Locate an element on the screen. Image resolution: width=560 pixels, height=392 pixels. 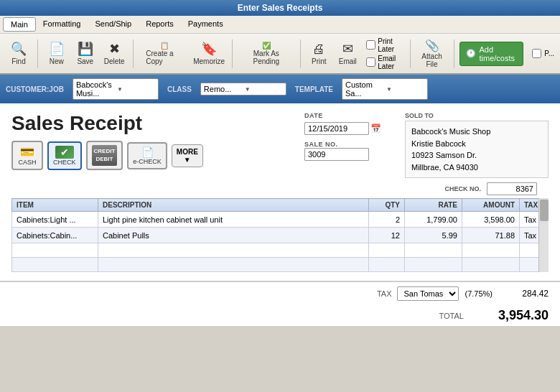
cell-amount: 3,598.00 is located at coordinates (491, 220).